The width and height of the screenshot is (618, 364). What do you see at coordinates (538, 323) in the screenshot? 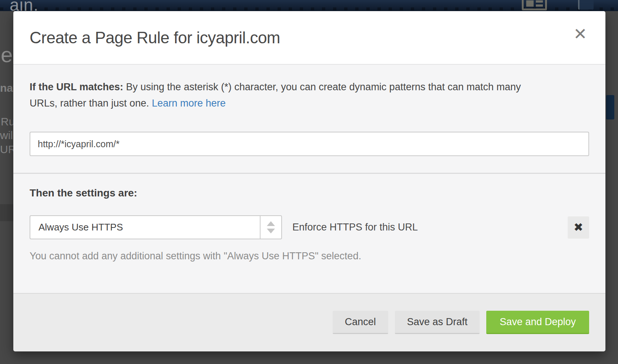
I see `save-and-deploy-button: Save and Deploy` at bounding box center [538, 323].